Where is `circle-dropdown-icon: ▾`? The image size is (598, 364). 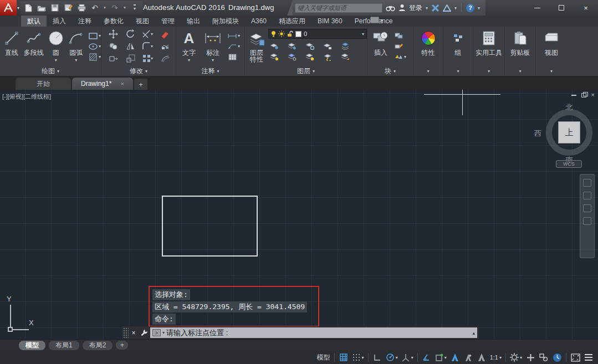 circle-dropdown-icon: ▾ is located at coordinates (56, 60).